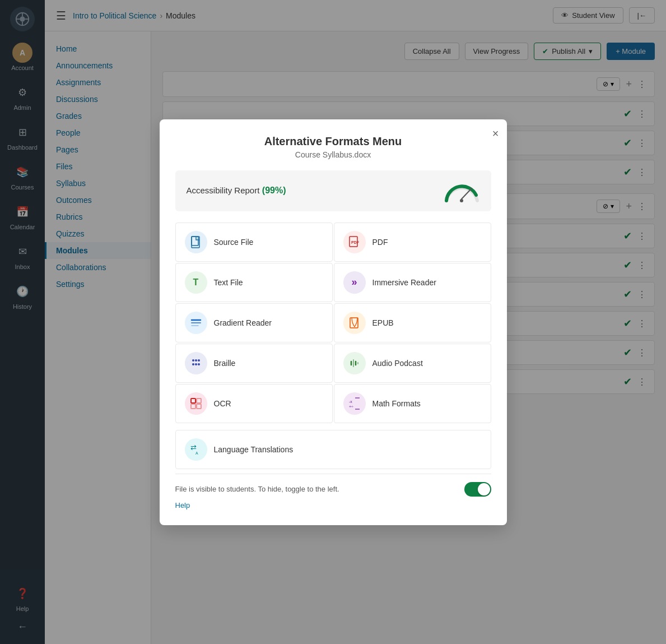 The width and height of the screenshot is (666, 644). Describe the element at coordinates (254, 363) in the screenshot. I see `format-braille: Braille` at that location.